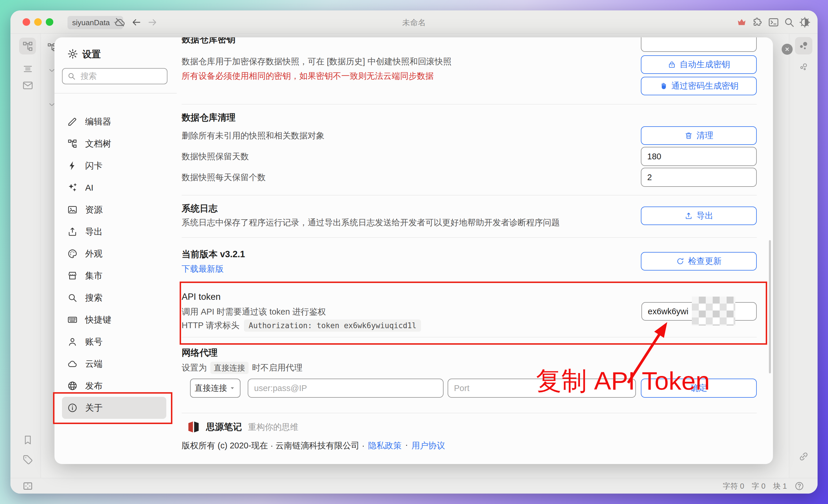 The width and height of the screenshot is (828, 504). I want to click on proxy-type-select: 直接连接, so click(215, 388).